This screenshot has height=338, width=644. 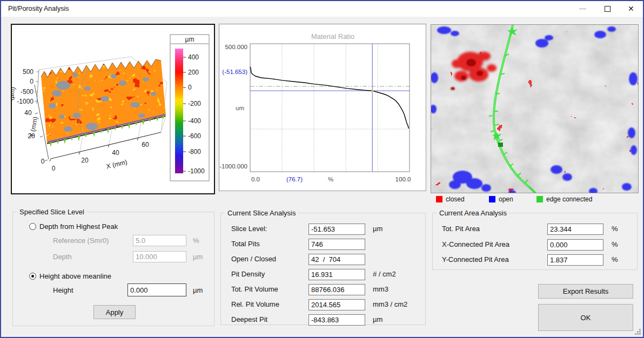 What do you see at coordinates (461, 229) in the screenshot?
I see `tot-pit-area-label: Tot. Pit Area` at bounding box center [461, 229].